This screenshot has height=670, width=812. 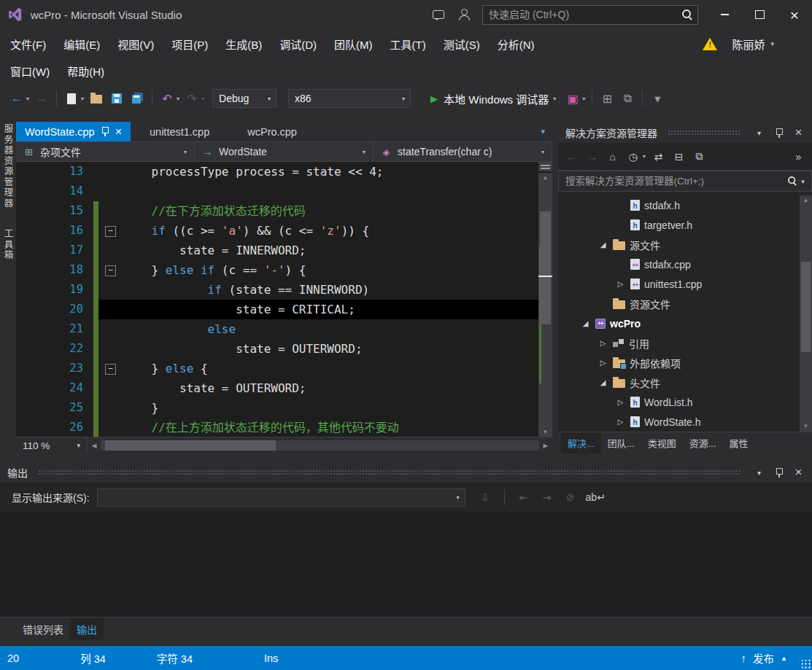 I want to click on code-line: 24 state = OUTERWORD;, so click(x=277, y=388).